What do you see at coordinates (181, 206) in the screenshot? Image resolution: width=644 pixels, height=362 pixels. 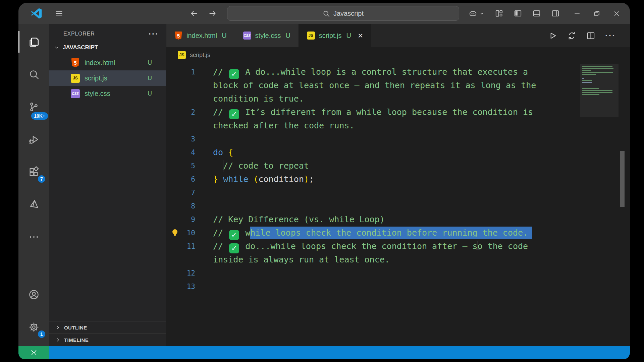 I see `editor-gutter: 8` at bounding box center [181, 206].